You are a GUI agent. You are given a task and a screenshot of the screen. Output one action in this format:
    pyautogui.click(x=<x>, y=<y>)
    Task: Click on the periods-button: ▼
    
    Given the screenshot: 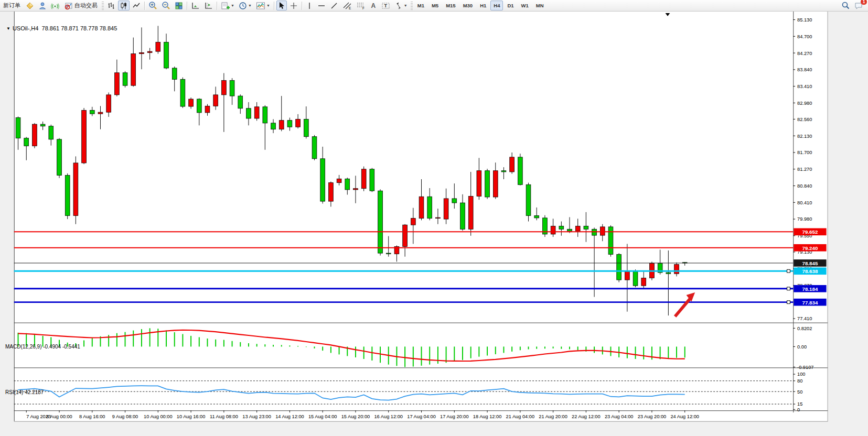 What is the action you would take?
    pyautogui.click(x=245, y=5)
    